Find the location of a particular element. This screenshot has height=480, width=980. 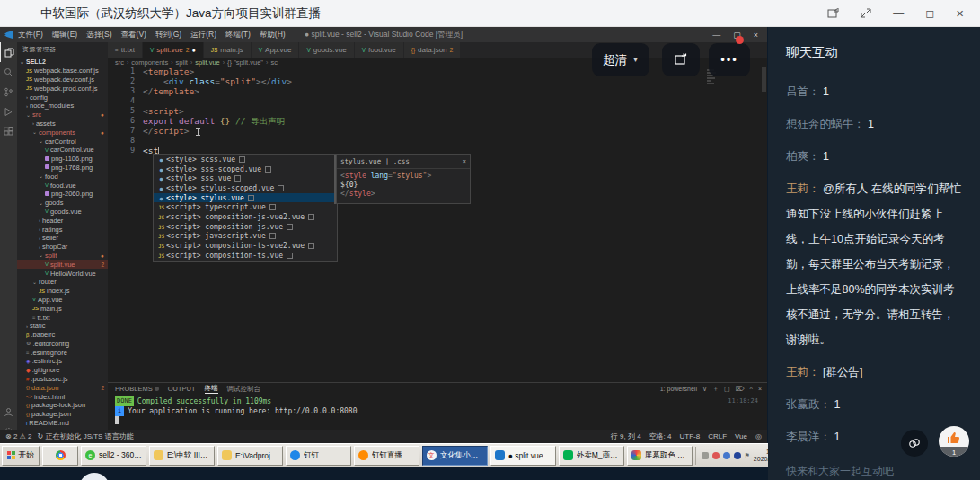

taskbar-task-E:\中软 III(武汉...: E:\中软 III(武汉... is located at coordinates (181, 456).